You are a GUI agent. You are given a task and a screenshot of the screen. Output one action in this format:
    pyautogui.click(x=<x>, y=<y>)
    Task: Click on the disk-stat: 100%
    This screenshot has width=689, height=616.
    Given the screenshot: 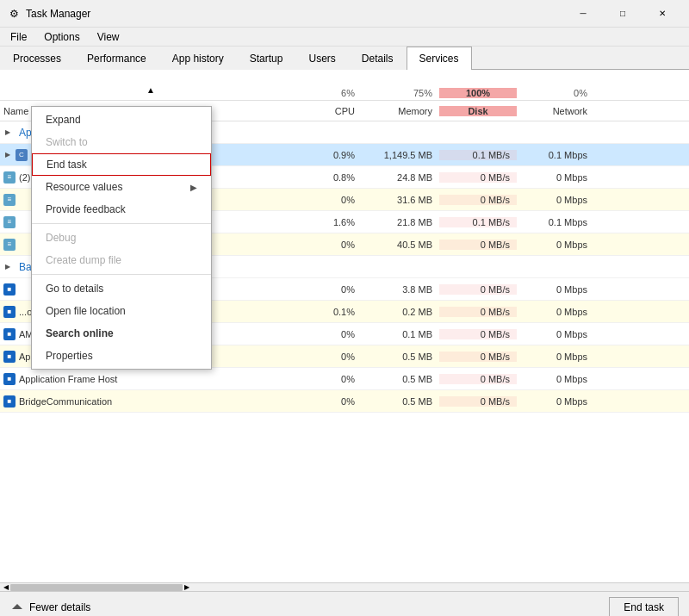 What is the action you would take?
    pyautogui.click(x=478, y=93)
    